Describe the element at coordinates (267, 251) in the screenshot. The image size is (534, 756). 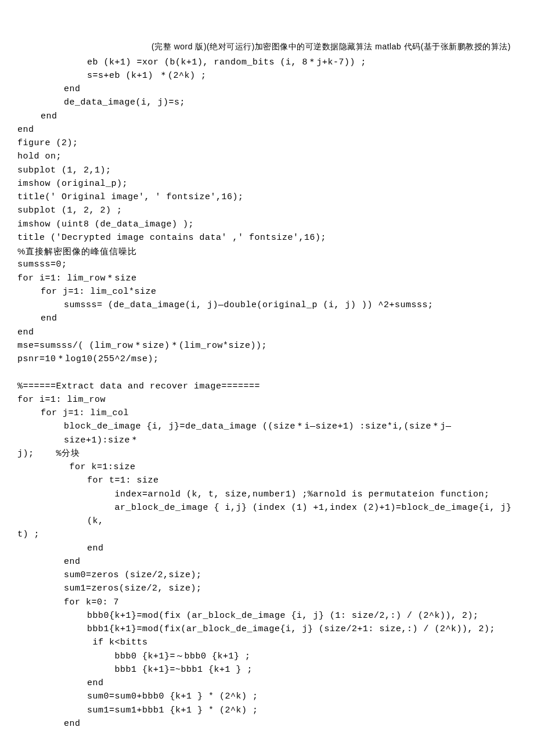
I see `code-line: %直接解密图像的峰值信噪比` at that location.